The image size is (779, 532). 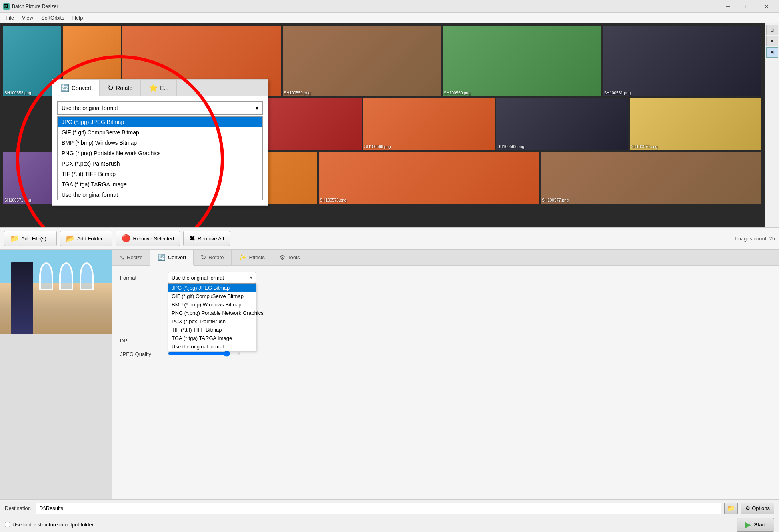 What do you see at coordinates (120, 88) in the screenshot?
I see `modal-tab-rotate: ↻ Rotate` at bounding box center [120, 88].